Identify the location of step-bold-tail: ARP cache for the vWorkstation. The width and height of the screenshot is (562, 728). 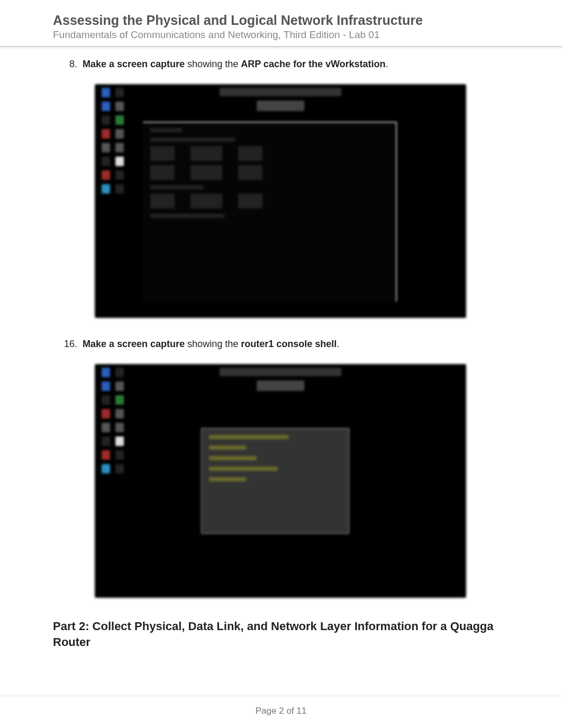
(313, 64).